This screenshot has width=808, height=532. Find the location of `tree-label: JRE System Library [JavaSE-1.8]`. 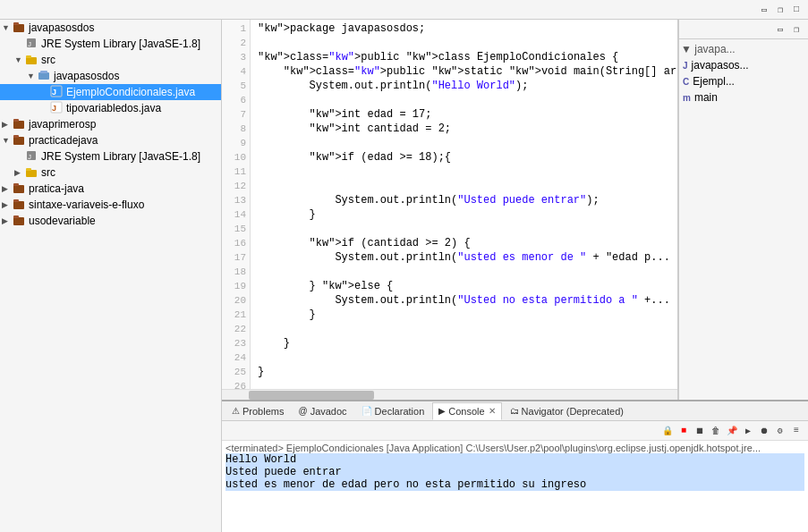

tree-label: JRE System Library [JavaSE-1.8] is located at coordinates (121, 44).